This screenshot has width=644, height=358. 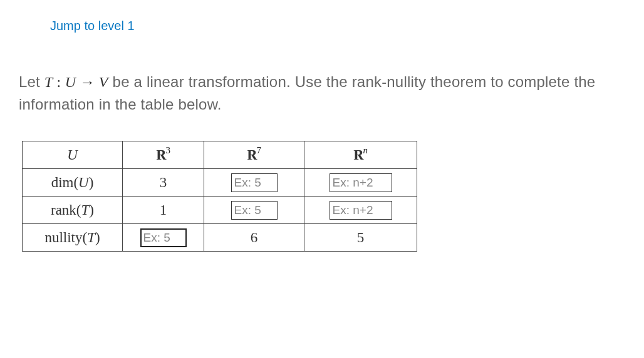 What do you see at coordinates (361, 238) in the screenshot?
I see `value-nullity-rn: 5` at bounding box center [361, 238].